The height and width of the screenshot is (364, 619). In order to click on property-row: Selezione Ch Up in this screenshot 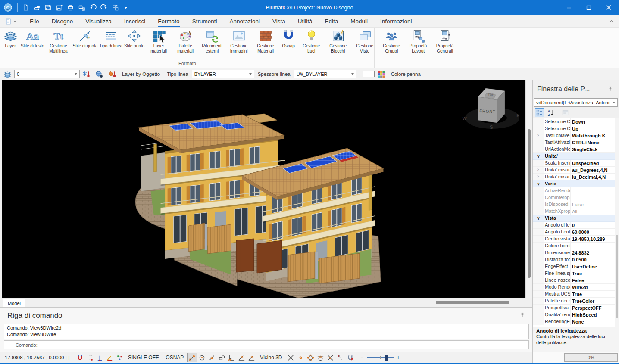, I will do `click(574, 129)`.